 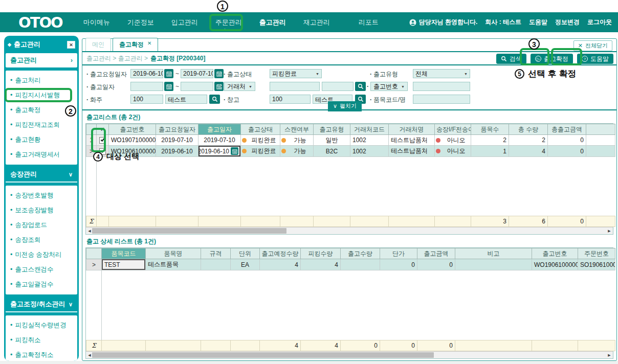 I want to click on menu-inventory: 재고관리, so click(x=317, y=22).